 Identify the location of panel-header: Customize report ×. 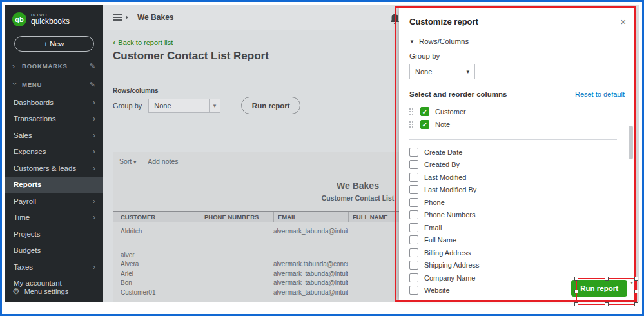
(517, 17).